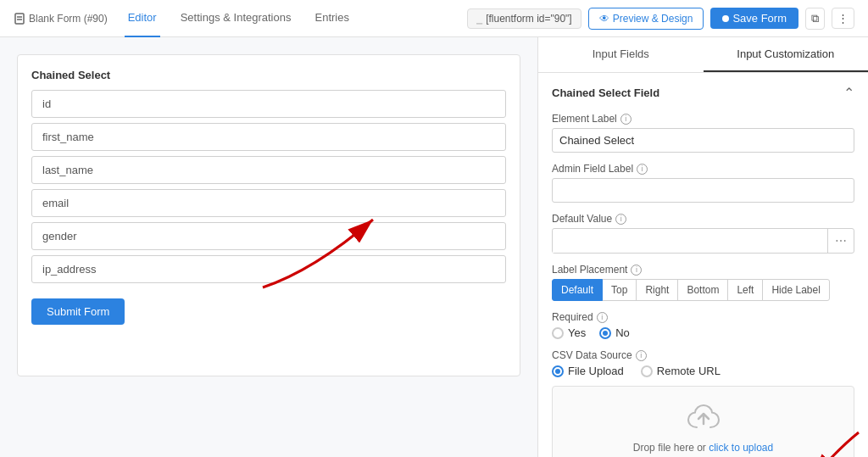 This screenshot has width=868, height=457. I want to click on required-radio-group: Yes No, so click(704, 332).